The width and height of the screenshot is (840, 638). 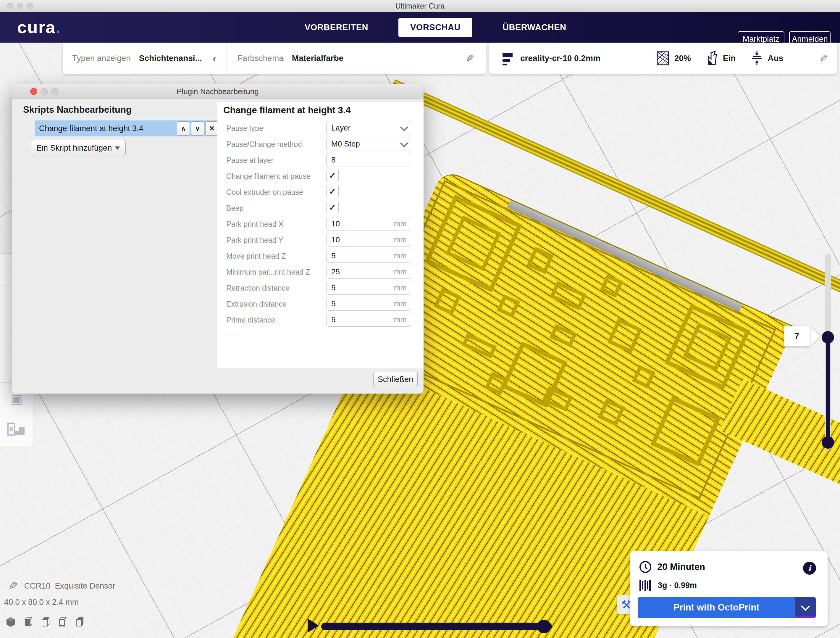 I want to click on field-label: Pause/Change method, so click(x=264, y=144).